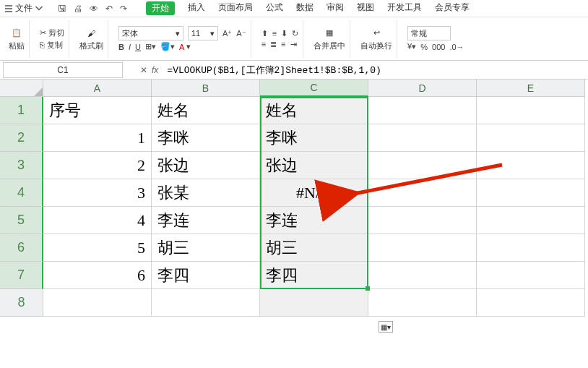 Image resolution: width=588 pixels, height=368 pixels. What do you see at coordinates (423, 88) in the screenshot?
I see `col-header-D: D` at bounding box center [423, 88].